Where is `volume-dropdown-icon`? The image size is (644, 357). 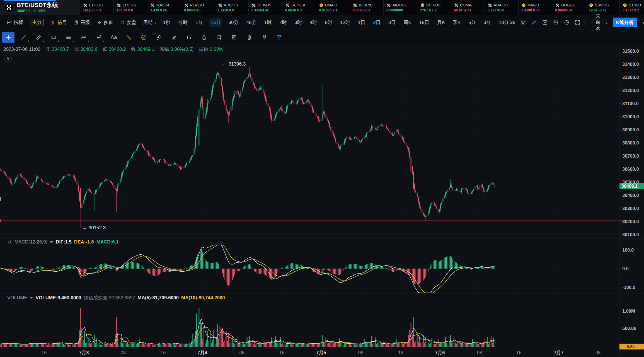 volume-dropdown-icon is located at coordinates (32, 298).